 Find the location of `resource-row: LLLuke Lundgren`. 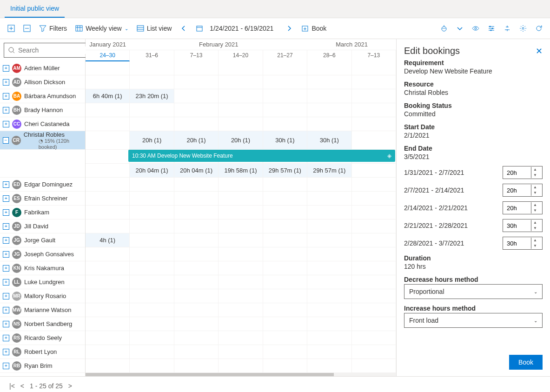

resource-row: LLLuke Lundgren is located at coordinates (43, 282).